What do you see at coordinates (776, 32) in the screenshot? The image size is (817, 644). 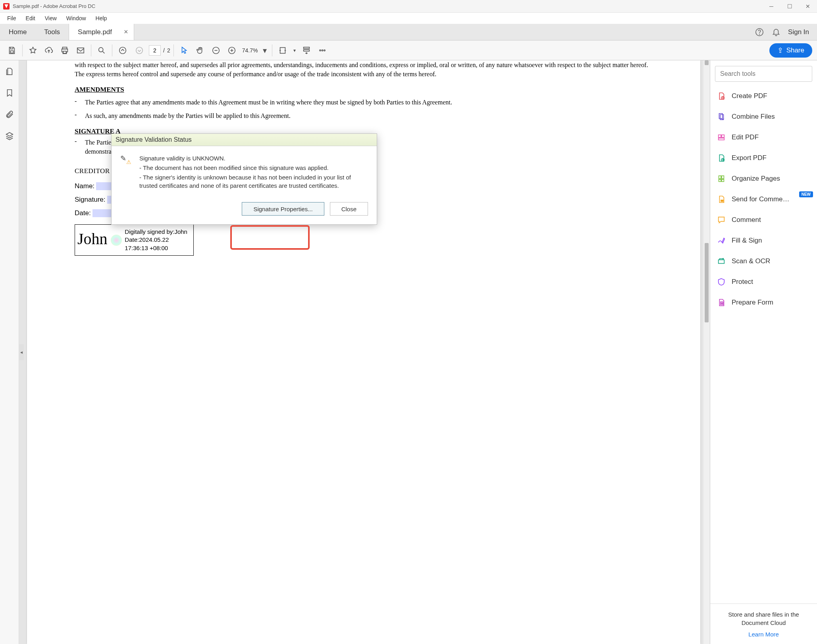 I see `bell-icon` at bounding box center [776, 32].